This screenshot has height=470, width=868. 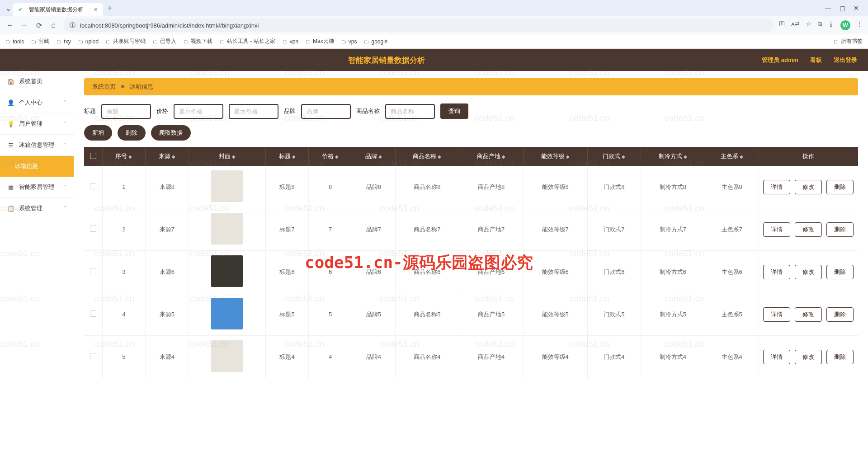 I want to click on column-header: 来源◆, so click(x=167, y=156).